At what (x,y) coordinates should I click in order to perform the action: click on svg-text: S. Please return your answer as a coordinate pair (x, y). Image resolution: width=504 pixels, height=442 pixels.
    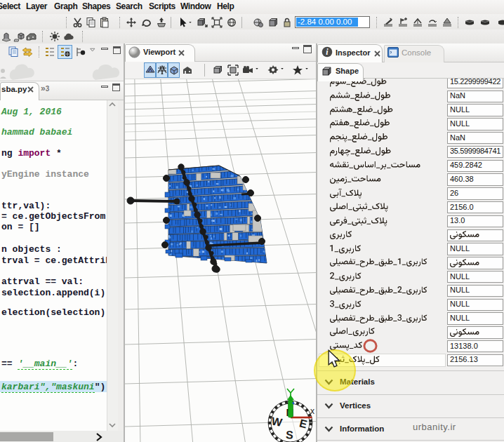
    Looking at the image, I should click on (289, 435).